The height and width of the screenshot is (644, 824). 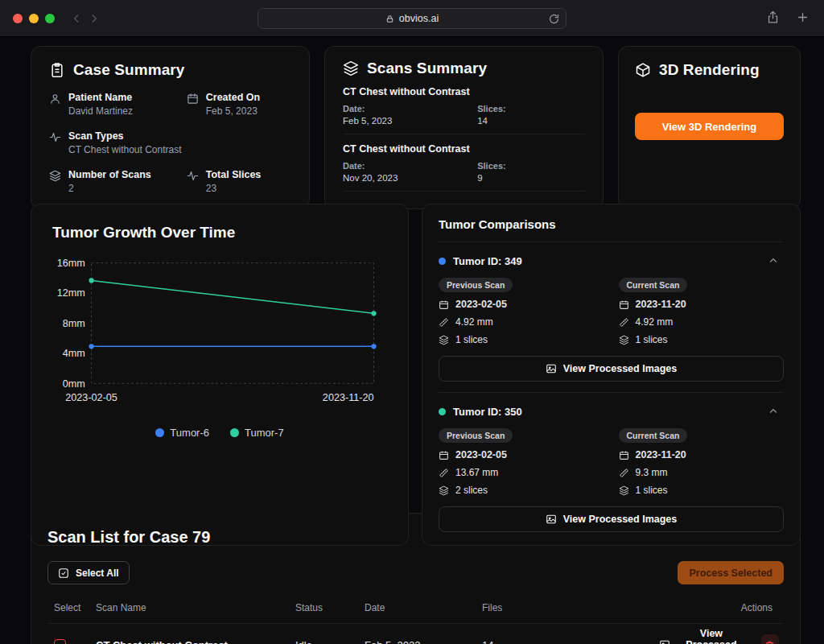 What do you see at coordinates (94, 19) in the screenshot?
I see `chevron-right-icon` at bounding box center [94, 19].